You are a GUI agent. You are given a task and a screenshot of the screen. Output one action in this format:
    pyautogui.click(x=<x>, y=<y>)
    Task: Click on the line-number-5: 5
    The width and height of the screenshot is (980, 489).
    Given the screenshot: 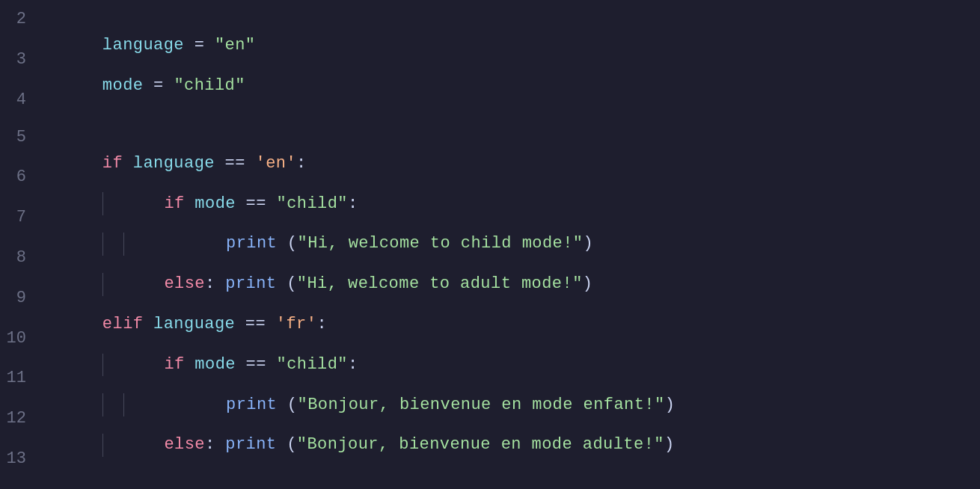 What is the action you would take?
    pyautogui.click(x=21, y=138)
    